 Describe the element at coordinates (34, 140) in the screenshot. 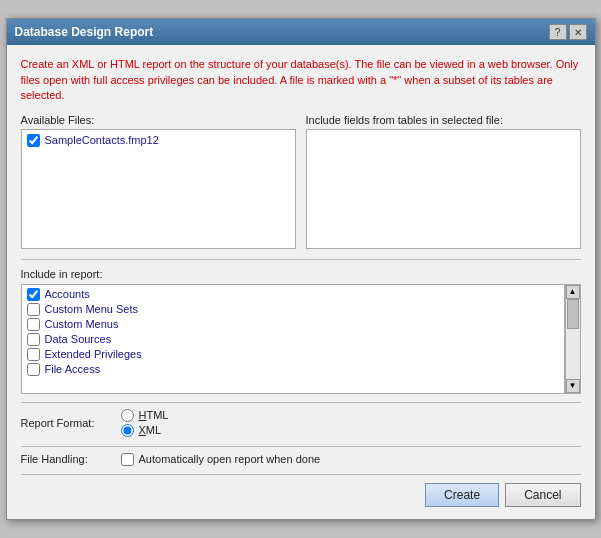

I see `available-file-checkbox` at that location.